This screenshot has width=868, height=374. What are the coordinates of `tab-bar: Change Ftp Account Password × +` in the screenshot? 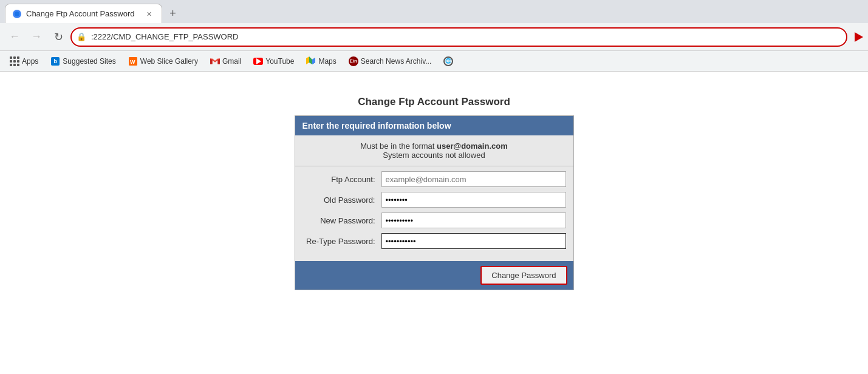 It's located at (434, 12).